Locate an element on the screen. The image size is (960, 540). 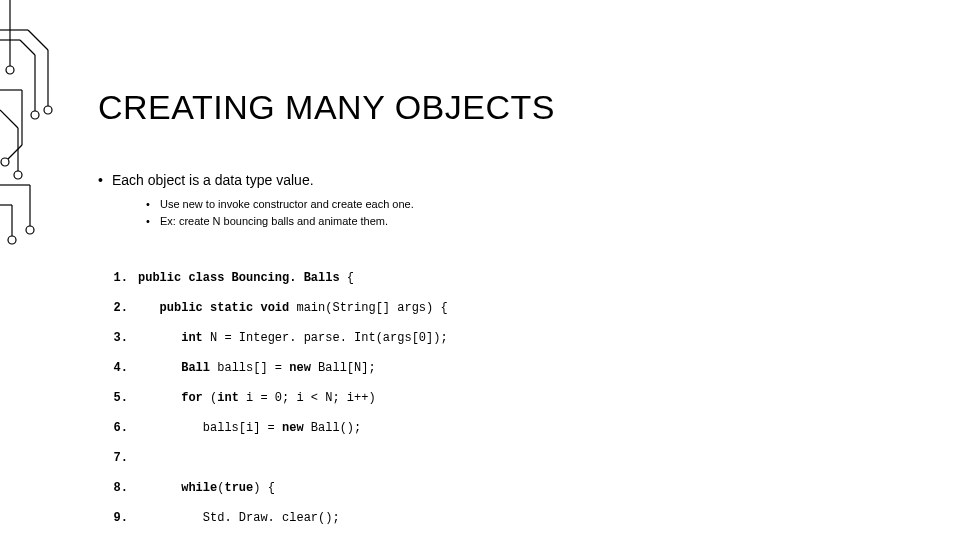
body-text: •Each object is a data type value. •Use … is located at coordinates (498, 201).